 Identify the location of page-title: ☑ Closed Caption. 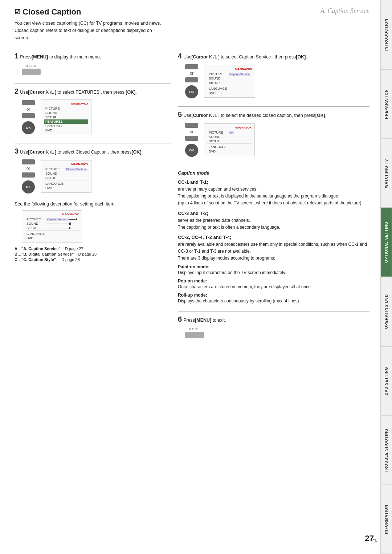
(48, 12).